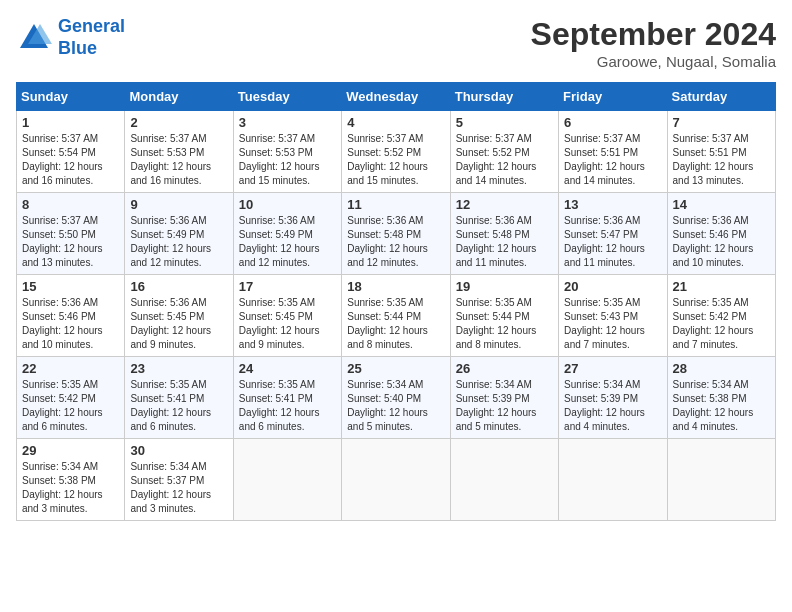  What do you see at coordinates (613, 234) in the screenshot?
I see `table-row: 13Sunrise: 5:36 AMSunset: 5:47 PMDayligh…` at bounding box center [613, 234].